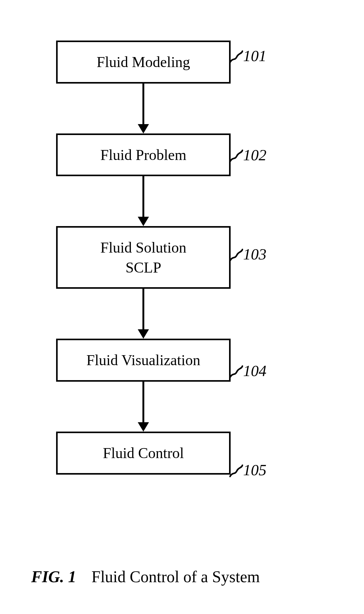 Image resolution: width=364 pixels, height=614 pixels. I want to click on ref-104: 104, so click(255, 371).